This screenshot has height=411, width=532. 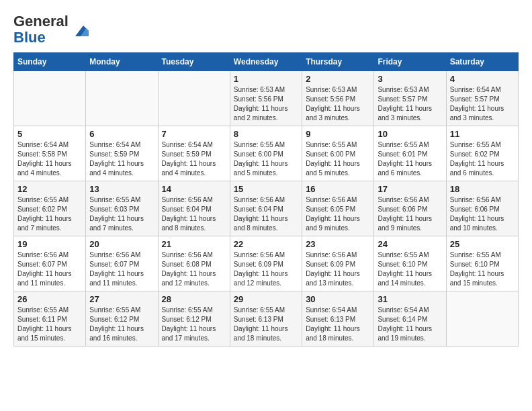 I want to click on day-number: 3, so click(x=410, y=79).